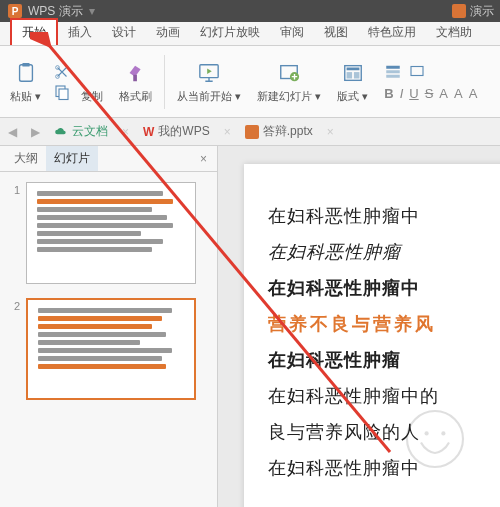 The image size is (500, 507). Describe the element at coordinates (388, 94) in the screenshot. I see `bold-button: B` at that location.